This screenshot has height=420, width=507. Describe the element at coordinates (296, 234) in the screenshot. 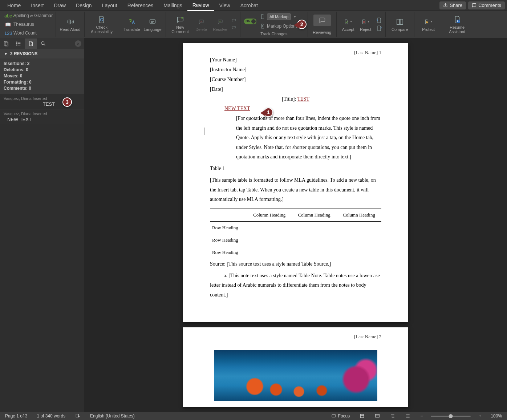

I see `doc-table: Column HeadingColumn HeadingColumn Headi…` at that location.